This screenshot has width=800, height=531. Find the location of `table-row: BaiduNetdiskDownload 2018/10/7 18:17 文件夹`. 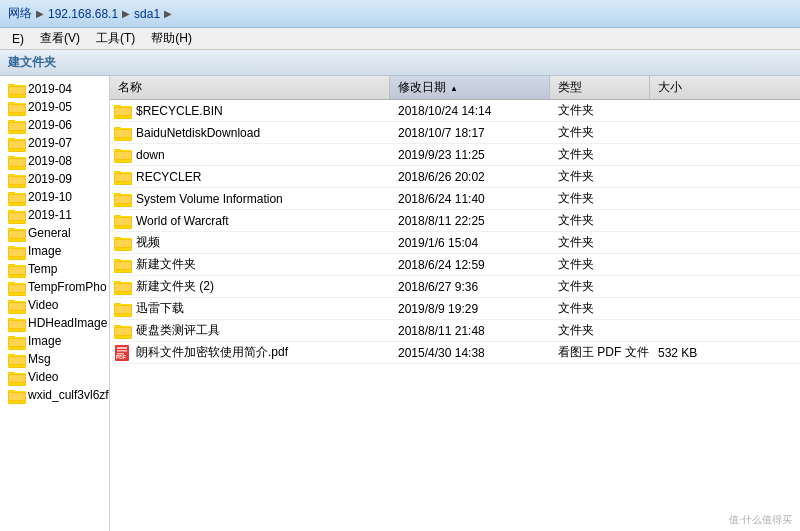

table-row: BaiduNetdiskDownload 2018/10/7 18:17 文件夹 is located at coordinates (455, 133).